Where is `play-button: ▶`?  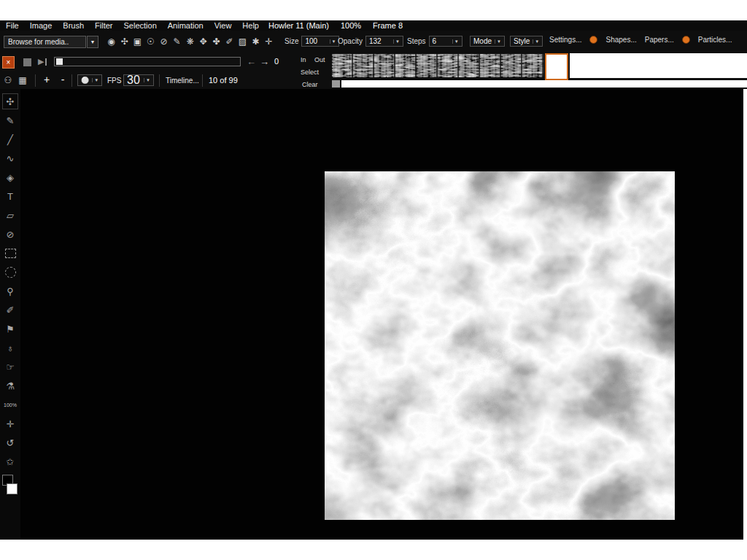
play-button: ▶ is located at coordinates (42, 61).